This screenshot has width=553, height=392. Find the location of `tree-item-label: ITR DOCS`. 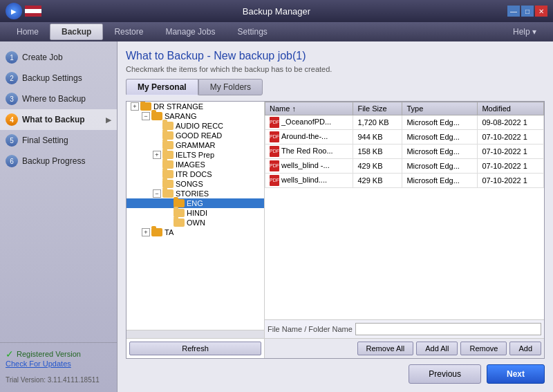

tree-item-label: ITR DOCS is located at coordinates (194, 174).